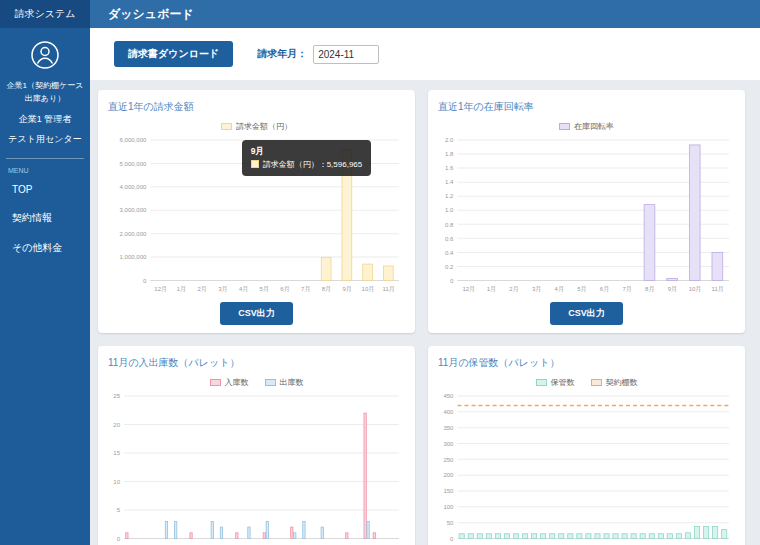 This screenshot has height=545, width=760. I want to click on svg-text: 2月, so click(202, 290).